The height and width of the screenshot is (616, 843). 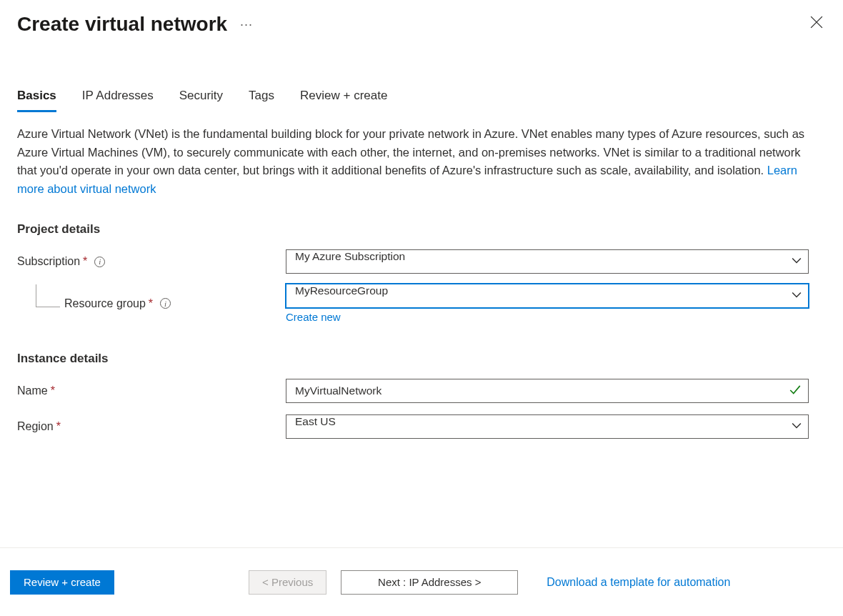 I want to click on subscription-select: My Azure Subscription, so click(x=547, y=262).